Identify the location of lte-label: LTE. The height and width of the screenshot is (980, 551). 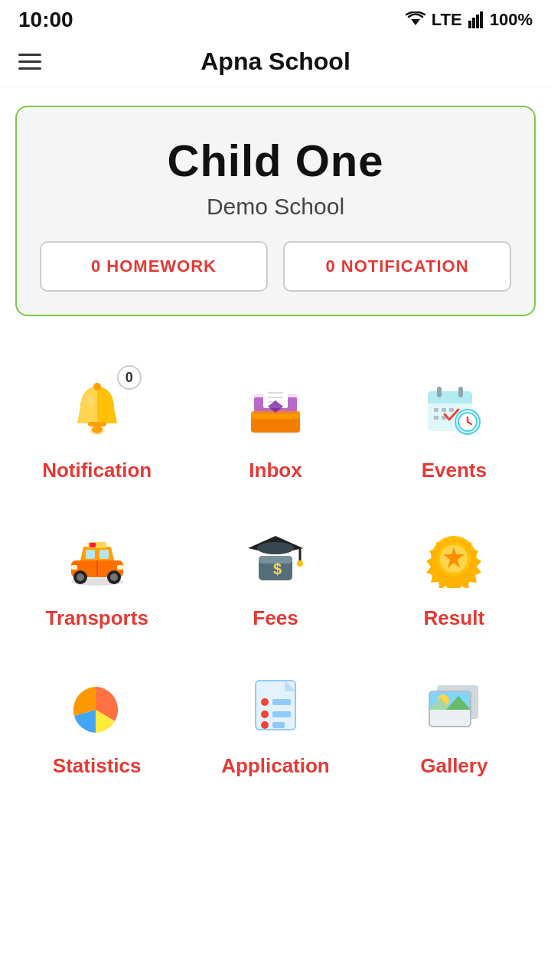
(447, 20).